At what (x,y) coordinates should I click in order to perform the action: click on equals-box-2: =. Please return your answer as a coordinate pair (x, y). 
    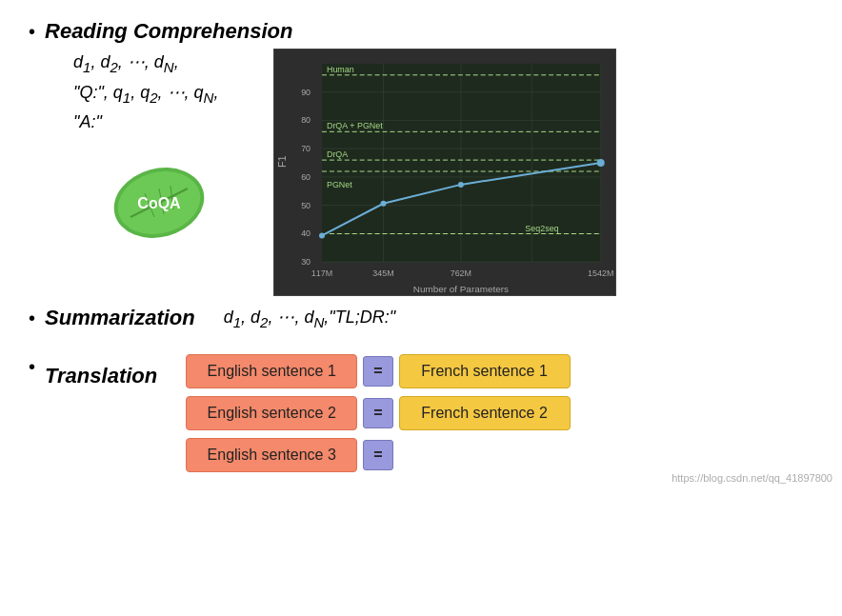
    Looking at the image, I should click on (377, 413).